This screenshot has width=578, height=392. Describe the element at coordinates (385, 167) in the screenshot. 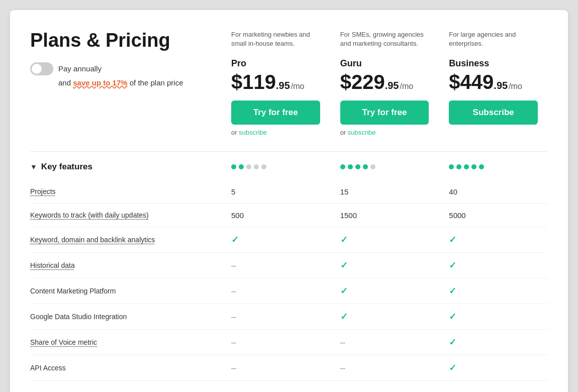

I see `guru-dots` at that location.